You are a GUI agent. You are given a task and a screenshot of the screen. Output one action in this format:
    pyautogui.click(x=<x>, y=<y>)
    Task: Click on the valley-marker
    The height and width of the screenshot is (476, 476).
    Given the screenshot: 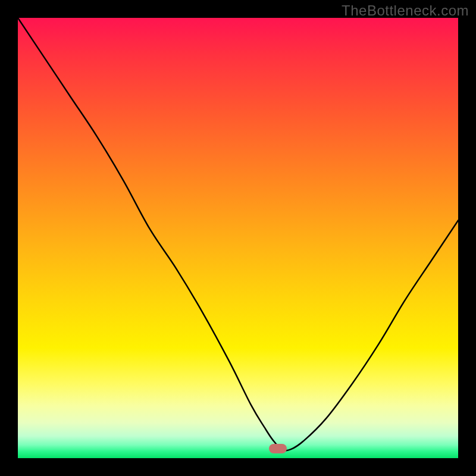 What is the action you would take?
    pyautogui.click(x=278, y=449)
    